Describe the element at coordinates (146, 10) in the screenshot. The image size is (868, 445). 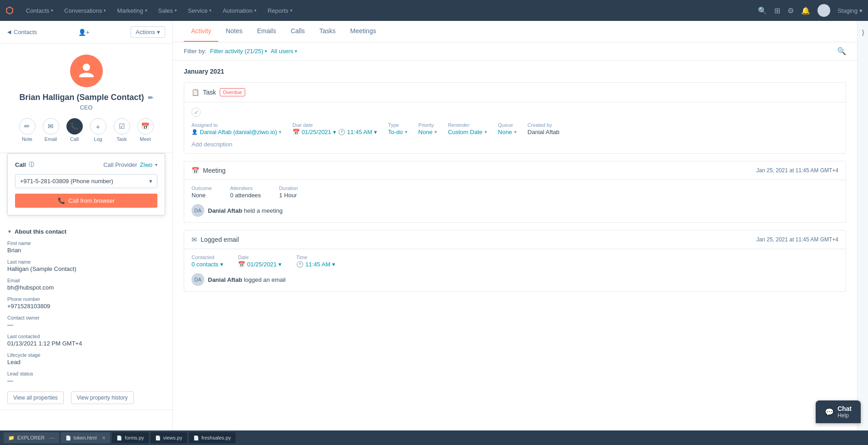
I see `nav-marketing-caret: ▾` at that location.